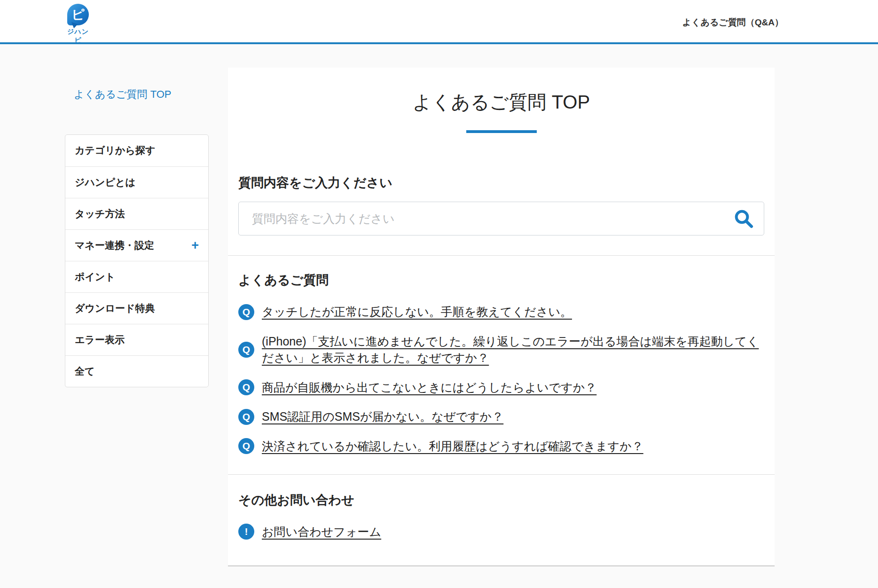  What do you see at coordinates (137, 339) in the screenshot?
I see `sidebar-item-error-display: エラー表示` at bounding box center [137, 339].